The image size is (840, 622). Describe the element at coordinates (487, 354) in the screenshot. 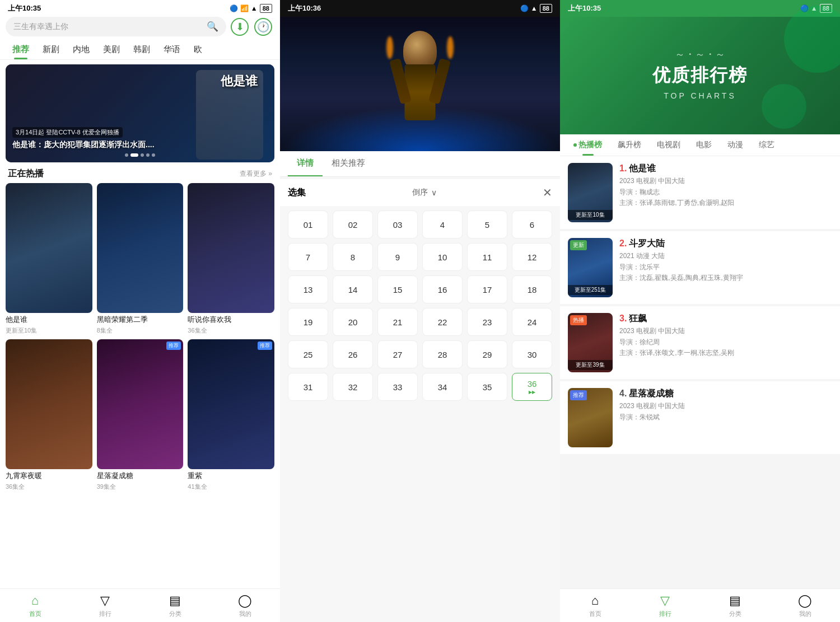

I see `ep-29: 29` at that location.